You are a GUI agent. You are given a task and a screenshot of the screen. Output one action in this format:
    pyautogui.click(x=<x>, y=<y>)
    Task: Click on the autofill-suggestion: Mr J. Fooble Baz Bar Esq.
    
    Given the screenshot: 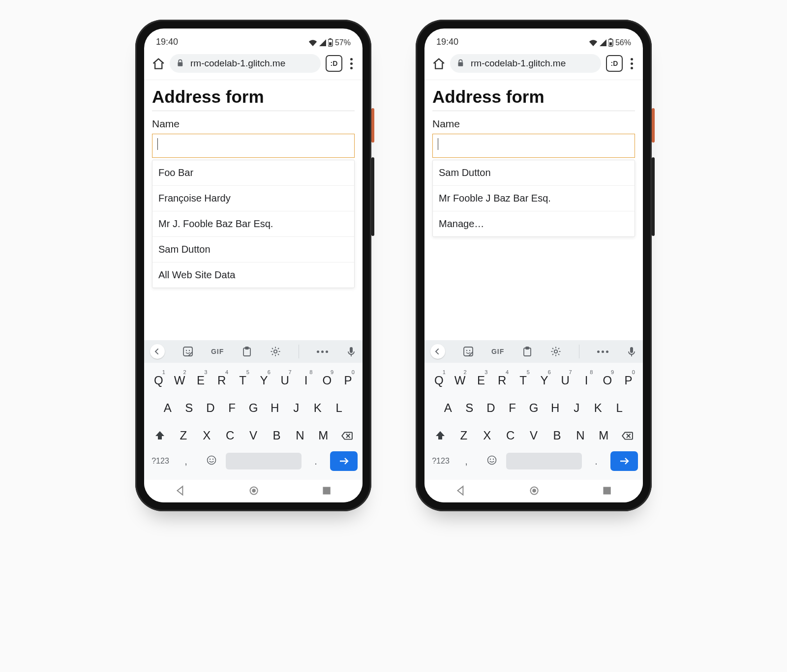 What is the action you would take?
    pyautogui.click(x=253, y=224)
    